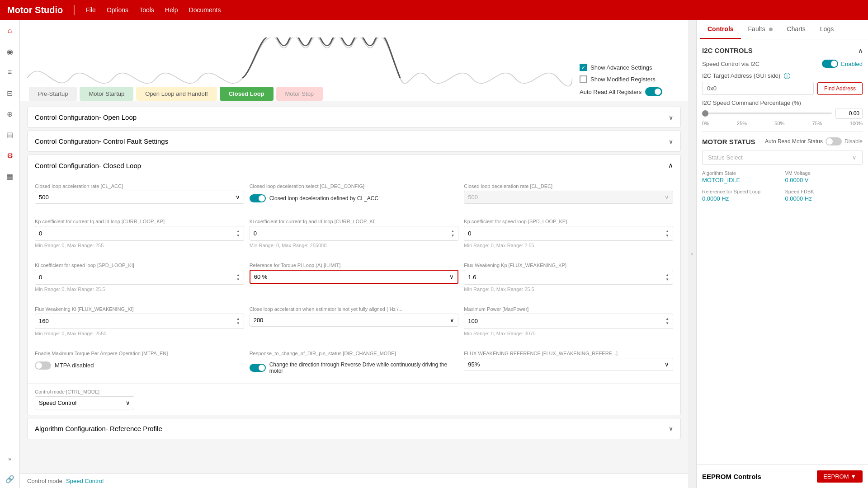 This screenshot has height=488, width=868. I want to click on speed-fdbk-item: Speed FDBK 0.0000 Hz, so click(824, 195).